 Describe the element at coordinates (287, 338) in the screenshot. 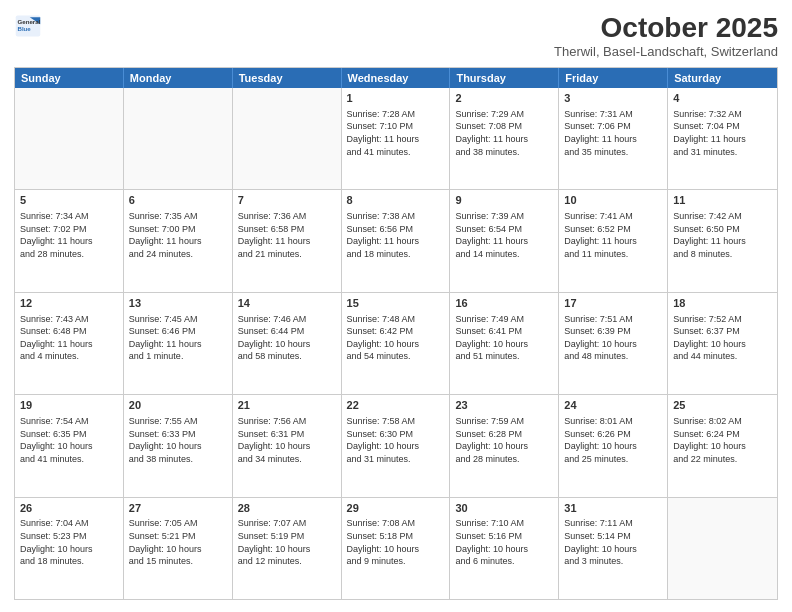

I see `day-info: Sunrise: 7:46 AM Sunset: 6:44 PM Dayligh…` at that location.